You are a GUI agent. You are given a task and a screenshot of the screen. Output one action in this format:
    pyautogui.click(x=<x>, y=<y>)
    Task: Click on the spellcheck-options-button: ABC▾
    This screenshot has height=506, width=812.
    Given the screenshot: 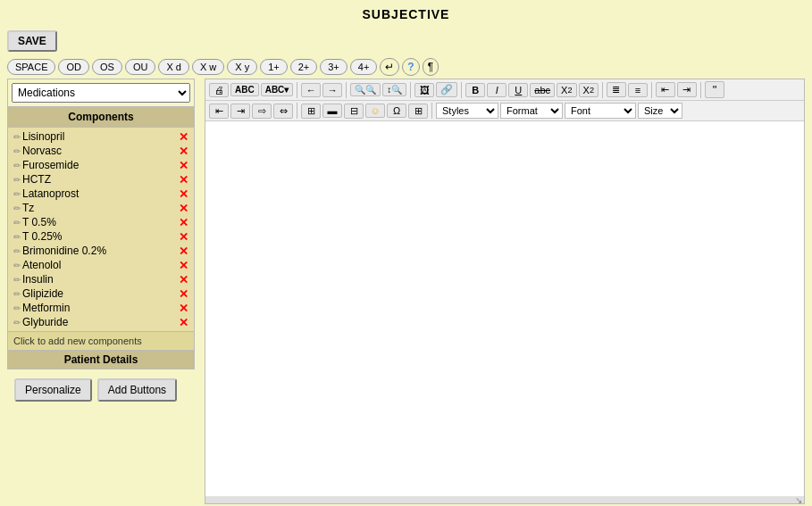 What is the action you would take?
    pyautogui.click(x=277, y=89)
    